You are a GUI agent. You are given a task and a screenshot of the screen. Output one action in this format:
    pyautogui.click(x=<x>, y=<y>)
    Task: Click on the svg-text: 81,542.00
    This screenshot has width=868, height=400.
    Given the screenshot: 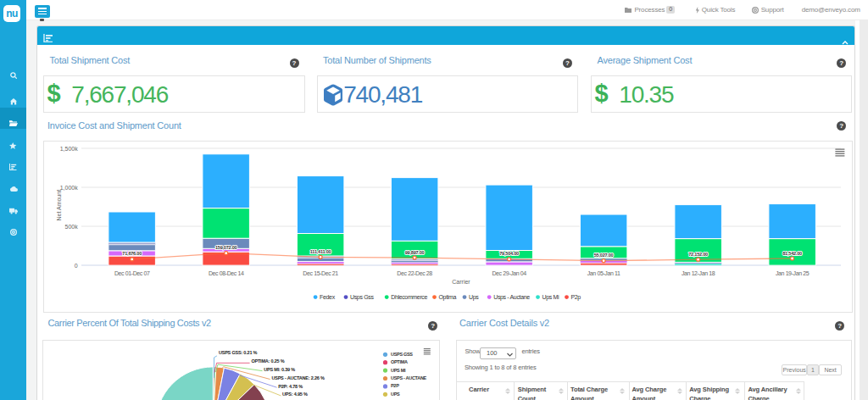 What is the action you would take?
    pyautogui.click(x=792, y=253)
    